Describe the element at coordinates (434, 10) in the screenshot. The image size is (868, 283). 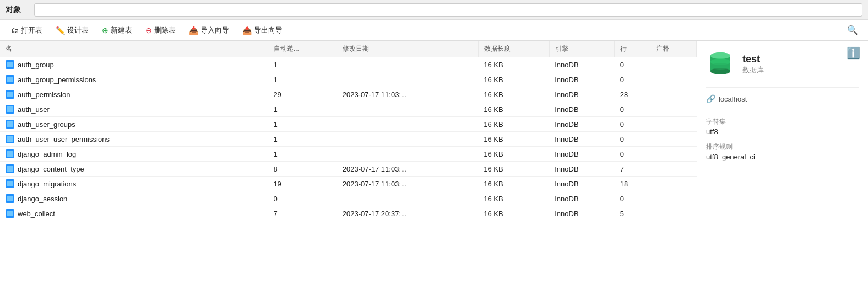
I see `header-bar: 对象` at that location.